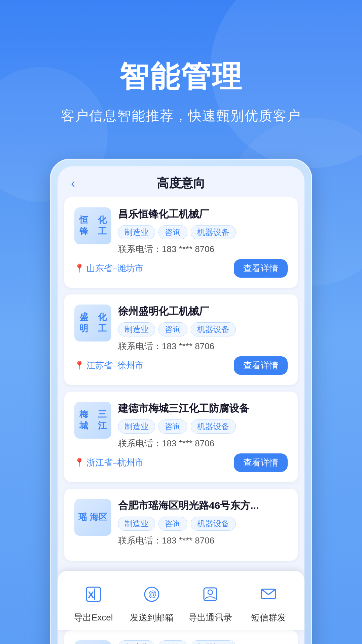  Describe the element at coordinates (181, 339) in the screenshot. I see `customer-card-2: 盛 明 化 工 徐州盛明化工机械厂 制造业 咨询 机器设备 联系电话` at that location.